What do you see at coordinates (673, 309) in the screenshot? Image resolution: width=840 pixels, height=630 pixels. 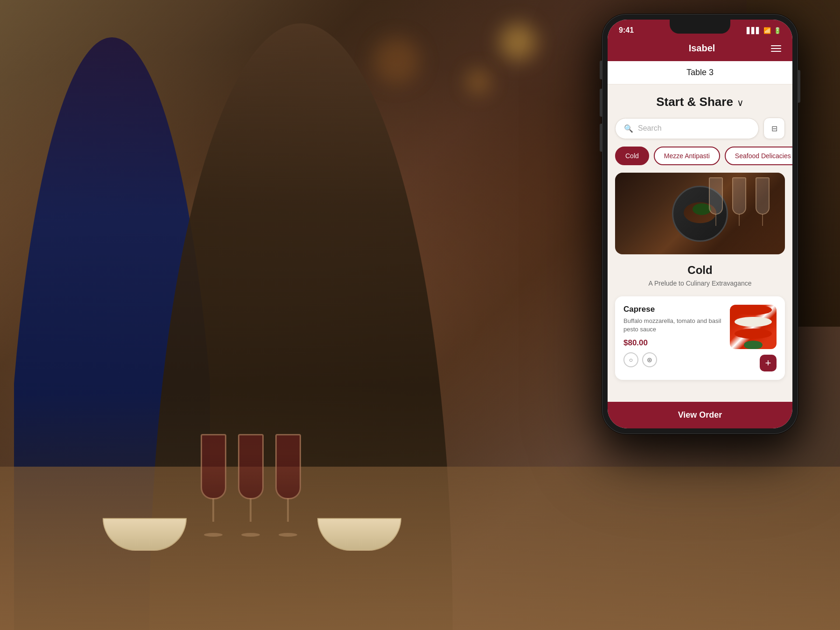 I see `menu-item-name: Caprese` at bounding box center [673, 309].